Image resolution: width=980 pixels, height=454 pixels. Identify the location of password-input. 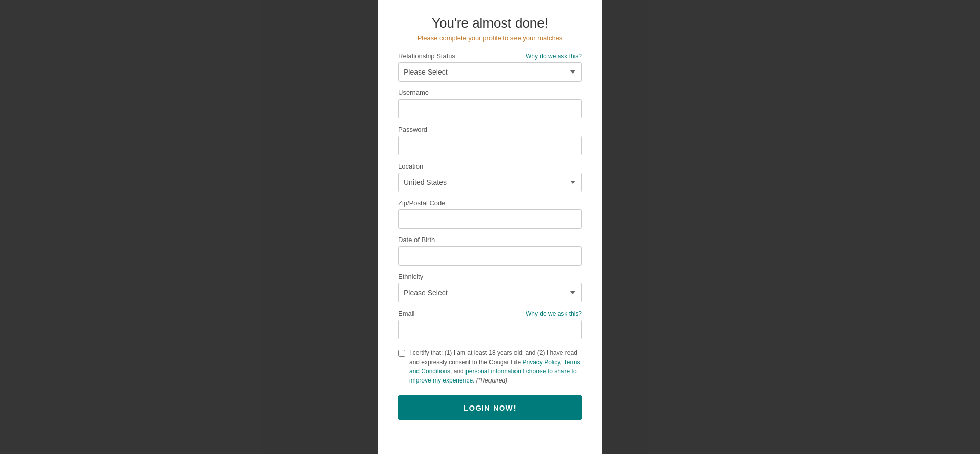
(490, 146).